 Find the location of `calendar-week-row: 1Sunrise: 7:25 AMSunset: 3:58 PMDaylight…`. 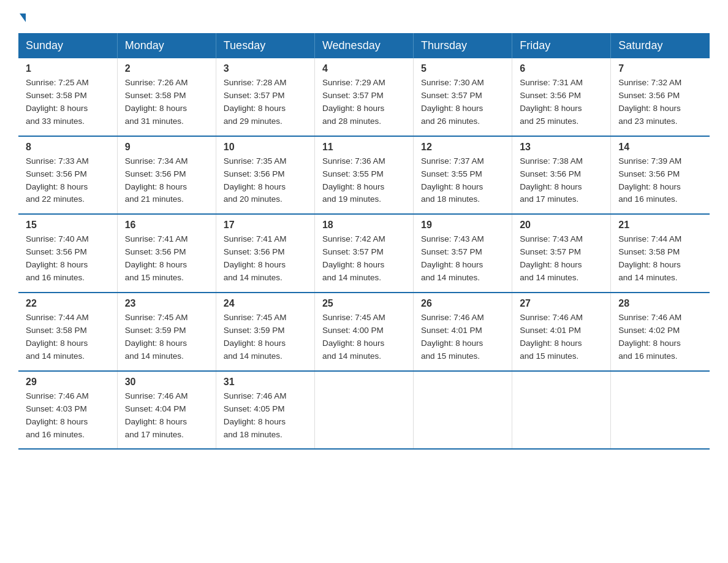

calendar-week-row: 1Sunrise: 7:25 AMSunset: 3:58 PMDaylight… is located at coordinates (364, 97).